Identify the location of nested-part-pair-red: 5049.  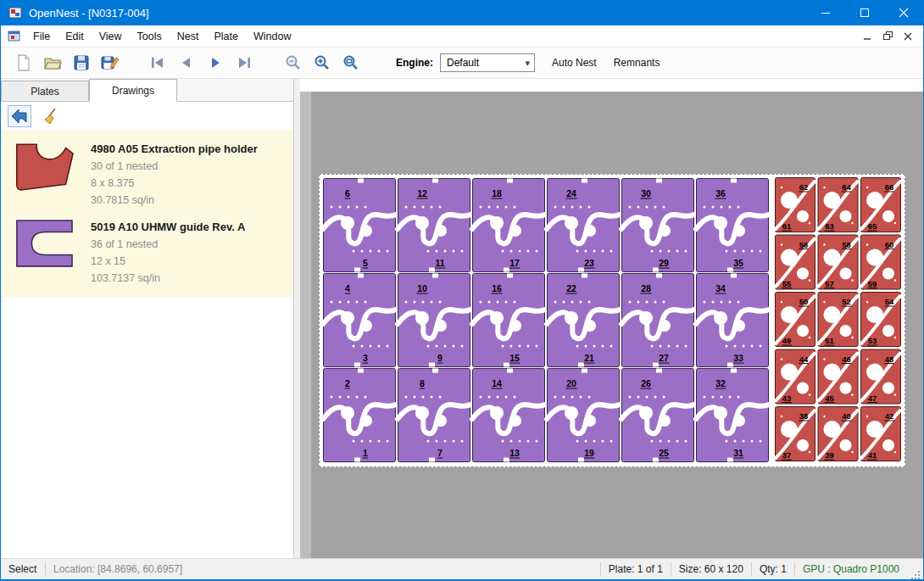
(795, 320).